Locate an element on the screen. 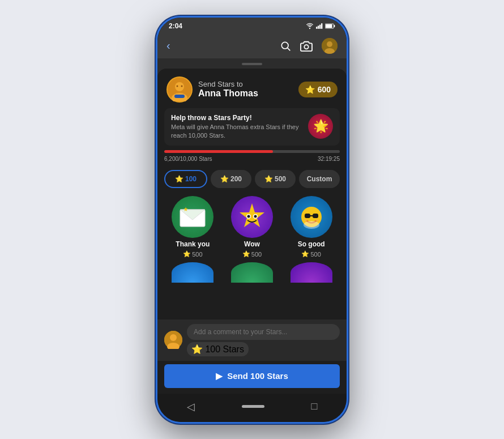 The height and width of the screenshot is (439, 504). status-icons is located at coordinates (321, 26).